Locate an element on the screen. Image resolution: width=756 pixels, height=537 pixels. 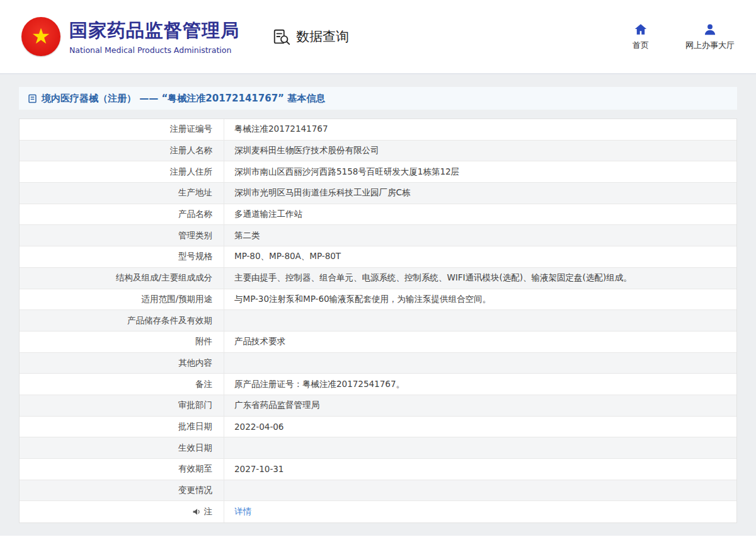
table-row: 批准日期 2022-04-06 is located at coordinates (378, 427).